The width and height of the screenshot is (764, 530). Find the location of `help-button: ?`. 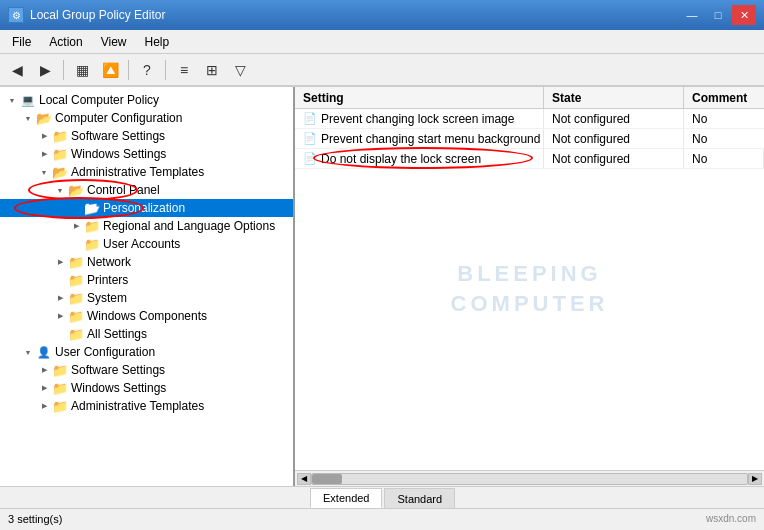

help-button: ? is located at coordinates (147, 70).